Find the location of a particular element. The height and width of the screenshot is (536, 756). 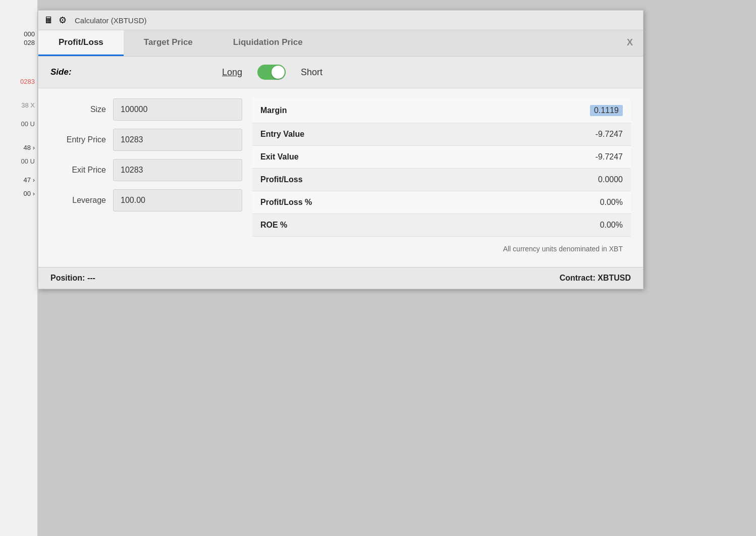

tab-target-price: Target Price is located at coordinates (169, 43).